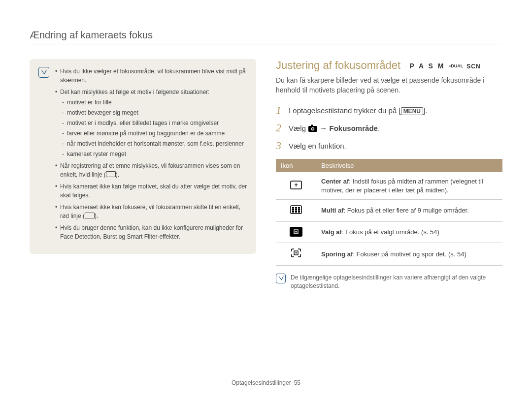  I want to click on info-bullet: Når registrering af et emne mislykkes, v…, so click(151, 170).